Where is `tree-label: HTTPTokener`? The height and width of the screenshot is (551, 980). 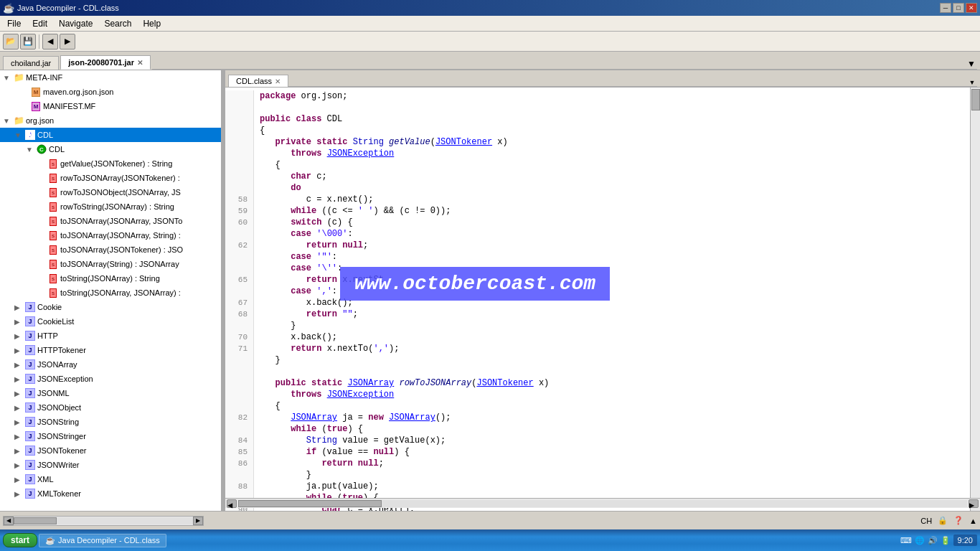
tree-label: HTTPTokener is located at coordinates (62, 350).